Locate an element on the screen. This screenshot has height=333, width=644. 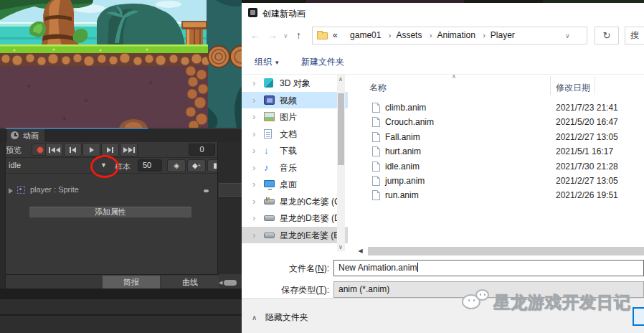
breadcrumb-animation: Animation is located at coordinates (456, 35).